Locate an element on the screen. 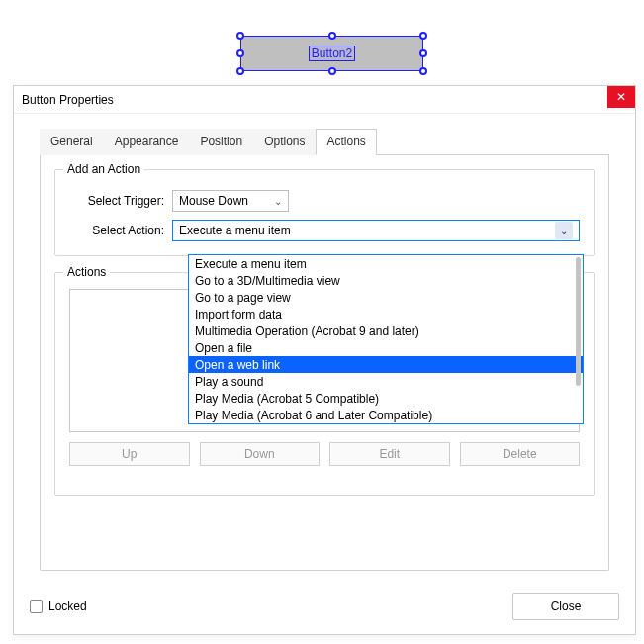 The height and width of the screenshot is (644, 644). select-action-dropdown: Execute a menu item ⌄ is located at coordinates (376, 230).